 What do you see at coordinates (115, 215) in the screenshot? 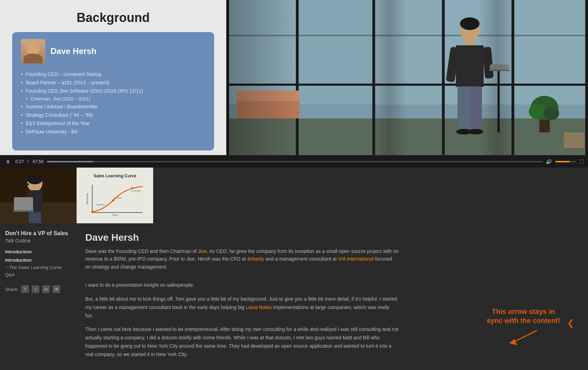
I see `svg-text: Time` at bounding box center [115, 215].